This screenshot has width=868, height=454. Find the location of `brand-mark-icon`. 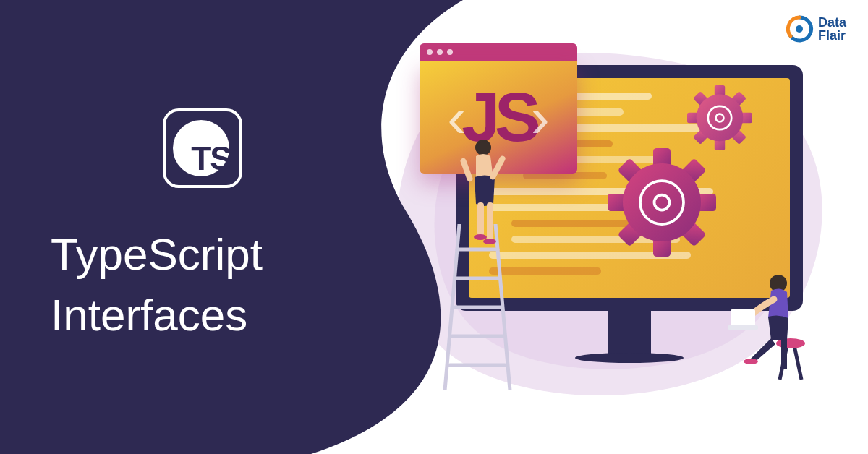

brand-mark-icon is located at coordinates (799, 29).